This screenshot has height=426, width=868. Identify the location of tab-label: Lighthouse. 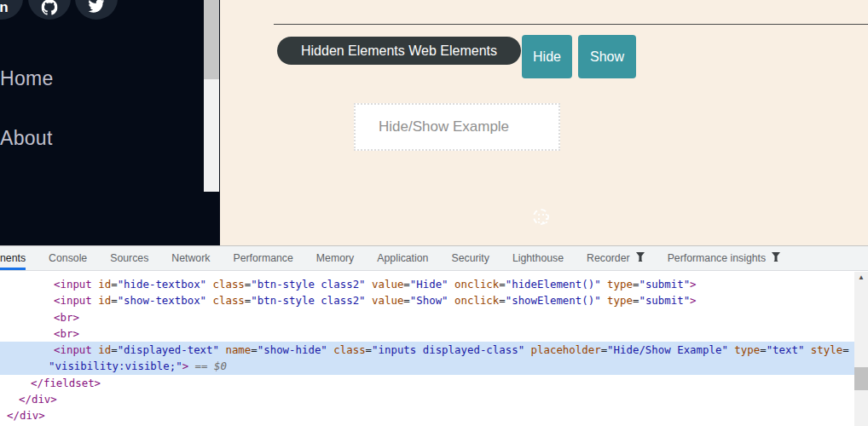
(538, 258).